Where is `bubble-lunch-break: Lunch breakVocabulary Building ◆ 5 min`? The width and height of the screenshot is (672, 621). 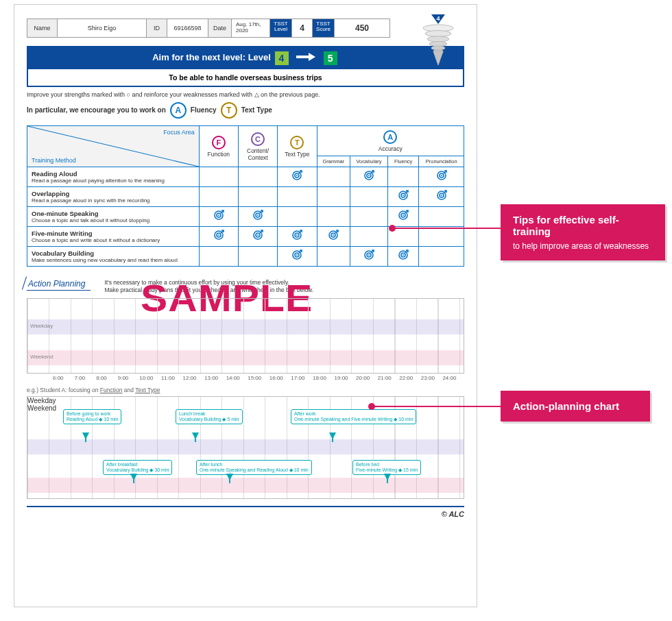
bubble-lunch-break: Lunch breakVocabulary Building ◆ 5 min is located at coordinates (209, 417).